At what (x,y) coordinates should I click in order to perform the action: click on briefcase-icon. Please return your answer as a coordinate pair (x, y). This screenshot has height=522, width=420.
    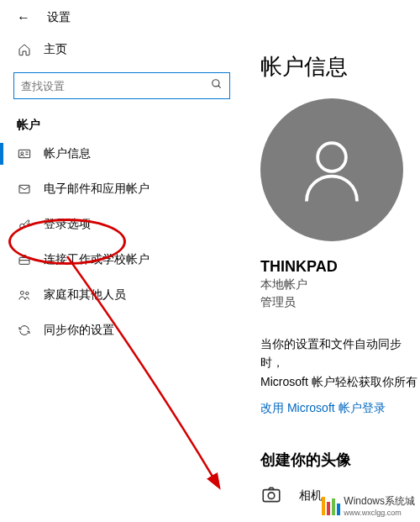
    Looking at the image, I should click on (24, 260).